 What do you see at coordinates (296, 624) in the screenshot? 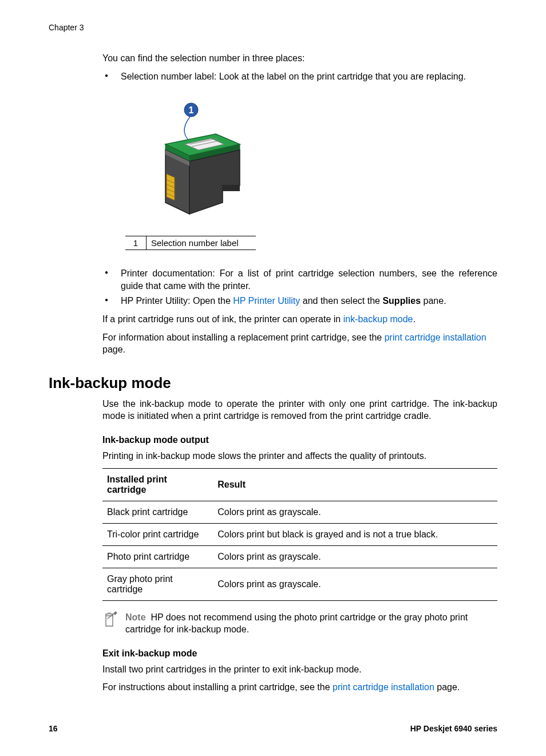
I see `text: HP does not recommend using the photo pr…` at bounding box center [296, 624].